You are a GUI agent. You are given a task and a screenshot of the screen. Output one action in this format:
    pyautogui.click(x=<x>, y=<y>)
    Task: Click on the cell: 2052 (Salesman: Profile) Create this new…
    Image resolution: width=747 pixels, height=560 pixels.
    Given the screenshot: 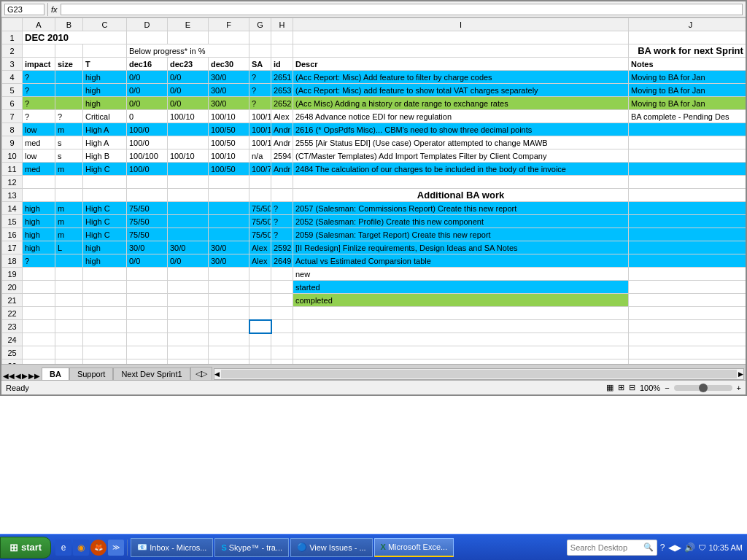 What is the action you would take?
    pyautogui.click(x=461, y=222)
    